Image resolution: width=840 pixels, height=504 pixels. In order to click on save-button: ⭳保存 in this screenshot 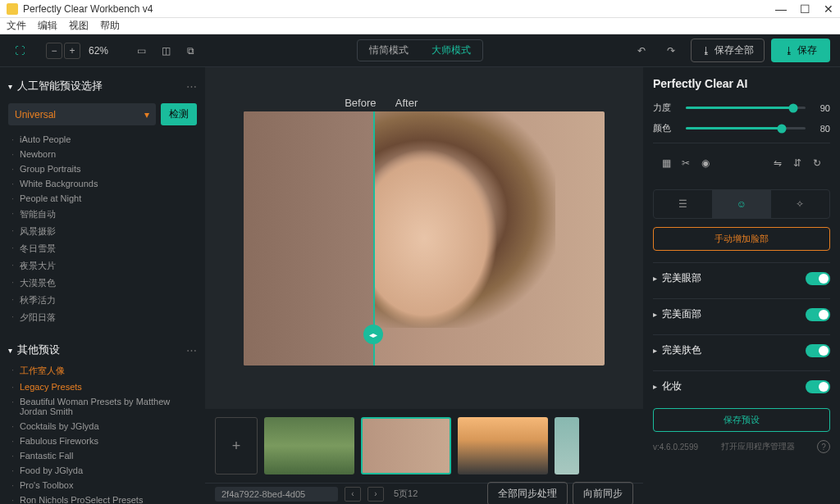, I will do `click(801, 51)`.